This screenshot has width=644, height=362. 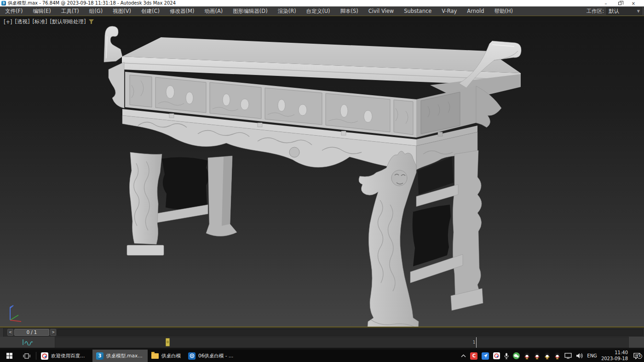 What do you see at coordinates (4, 3) in the screenshot?
I see `app-icon: 3` at bounding box center [4, 3].